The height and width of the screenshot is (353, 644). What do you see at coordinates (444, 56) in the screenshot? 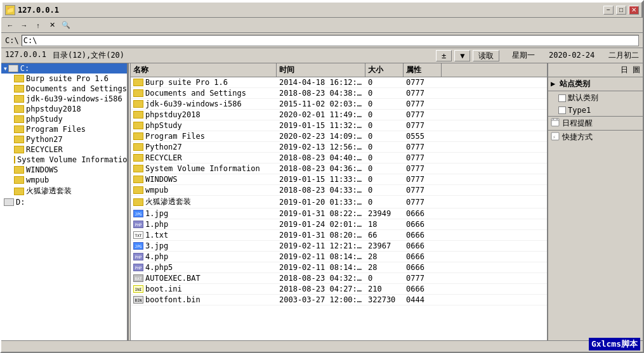
I see `upload-button: ±` at bounding box center [444, 56].